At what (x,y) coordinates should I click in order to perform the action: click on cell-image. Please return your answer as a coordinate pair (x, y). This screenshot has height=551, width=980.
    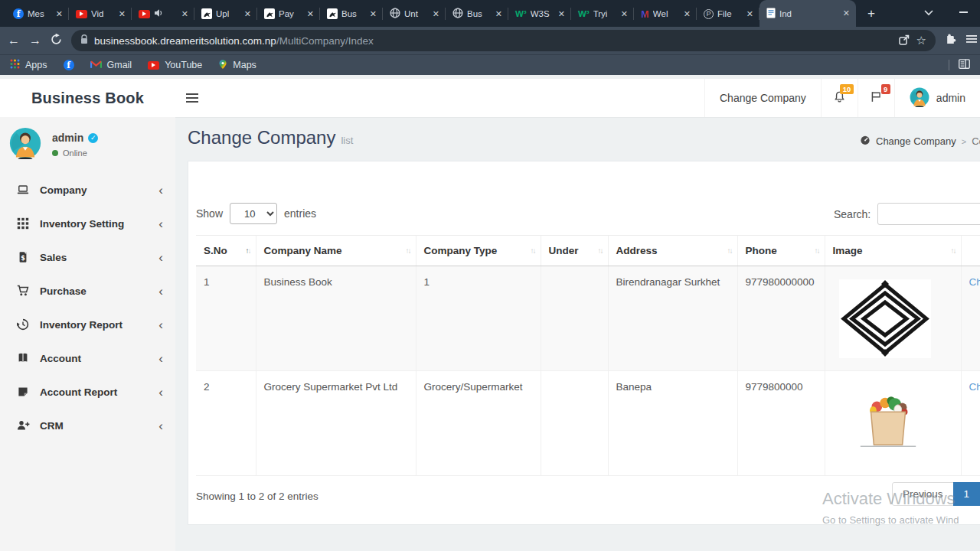
    Looking at the image, I should click on (893, 318).